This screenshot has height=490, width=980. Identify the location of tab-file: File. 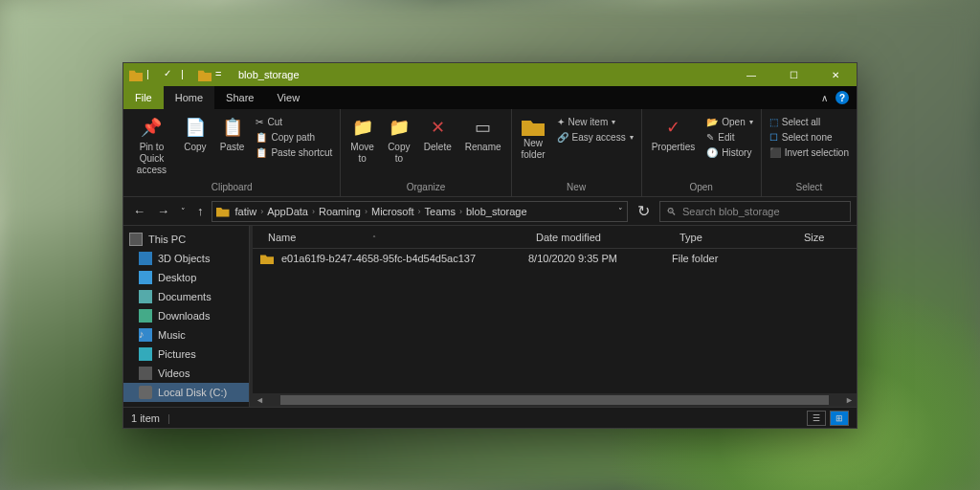
(144, 98).